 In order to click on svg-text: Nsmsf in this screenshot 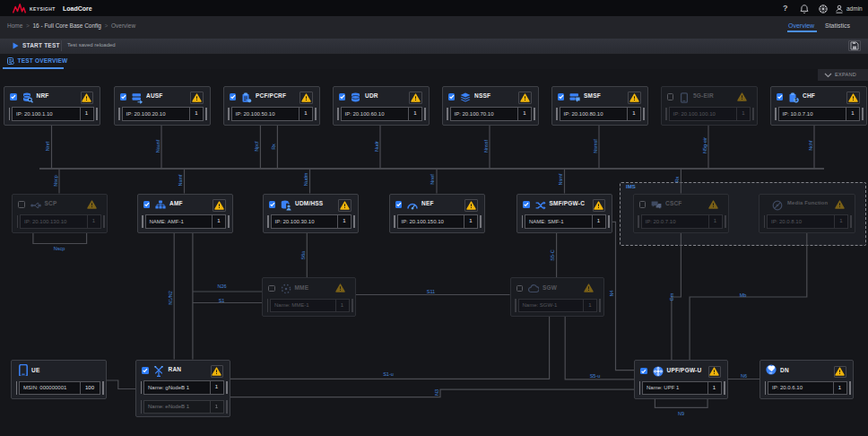, I will do `click(595, 146)`.